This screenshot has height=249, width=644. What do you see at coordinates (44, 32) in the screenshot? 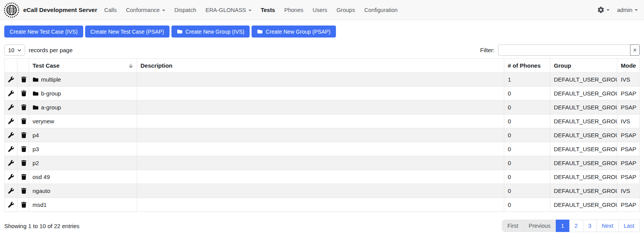
I see `create-button-label: Create New Test Case (IVS)` at bounding box center [44, 32].